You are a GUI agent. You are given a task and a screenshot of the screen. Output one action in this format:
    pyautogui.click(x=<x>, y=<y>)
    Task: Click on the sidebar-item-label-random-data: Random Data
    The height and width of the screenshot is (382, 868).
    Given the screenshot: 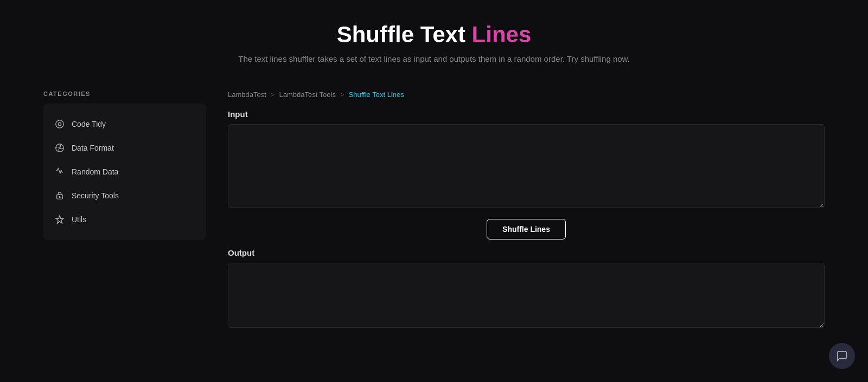 What is the action you would take?
    pyautogui.click(x=95, y=172)
    